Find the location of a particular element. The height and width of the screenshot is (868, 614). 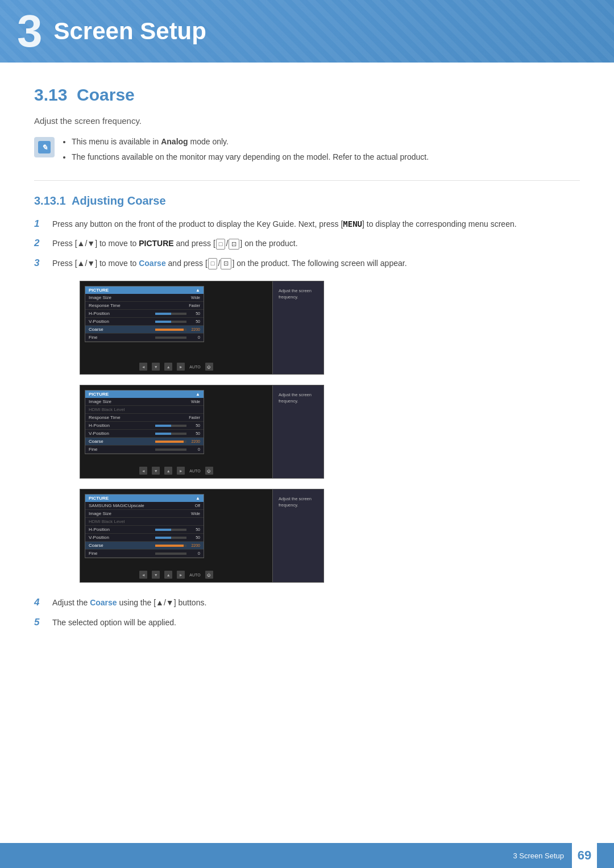

step-1: 1 Press any button on the front of the p… is located at coordinates (307, 224).